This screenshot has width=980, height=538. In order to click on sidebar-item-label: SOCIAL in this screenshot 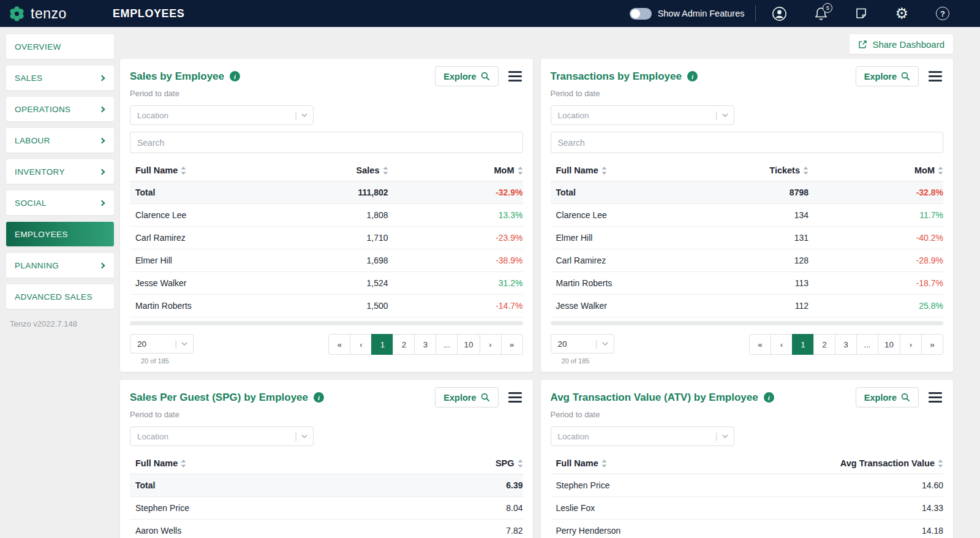, I will do `click(31, 203)`.